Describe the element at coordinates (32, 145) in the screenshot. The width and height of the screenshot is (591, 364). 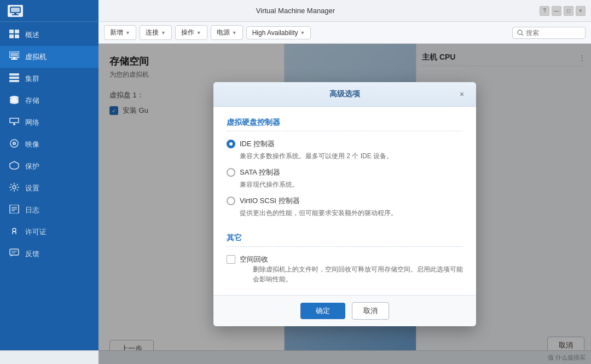
I see `sidebar-label-images: 映像` at that location.